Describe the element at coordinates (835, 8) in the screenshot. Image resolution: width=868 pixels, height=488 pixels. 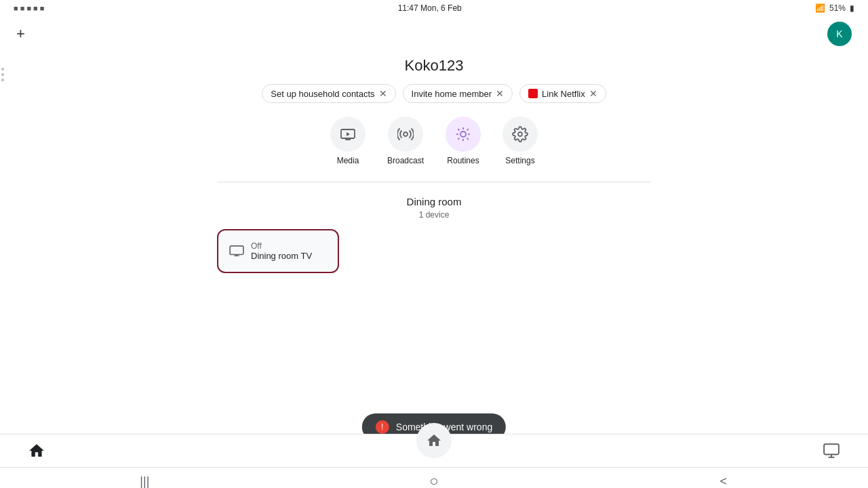
I see `status-right: 📶 51% ▮` at that location.